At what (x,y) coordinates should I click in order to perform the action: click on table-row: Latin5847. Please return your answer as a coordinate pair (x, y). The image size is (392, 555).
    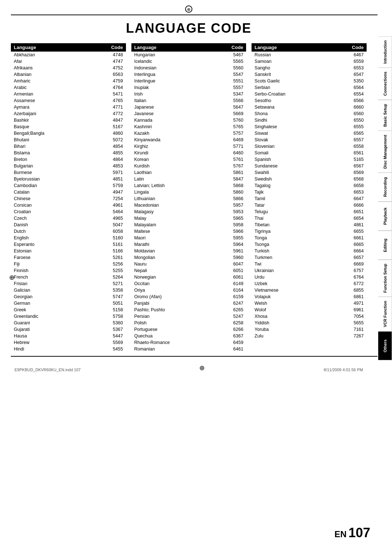
    Looking at the image, I should click on (189, 179).